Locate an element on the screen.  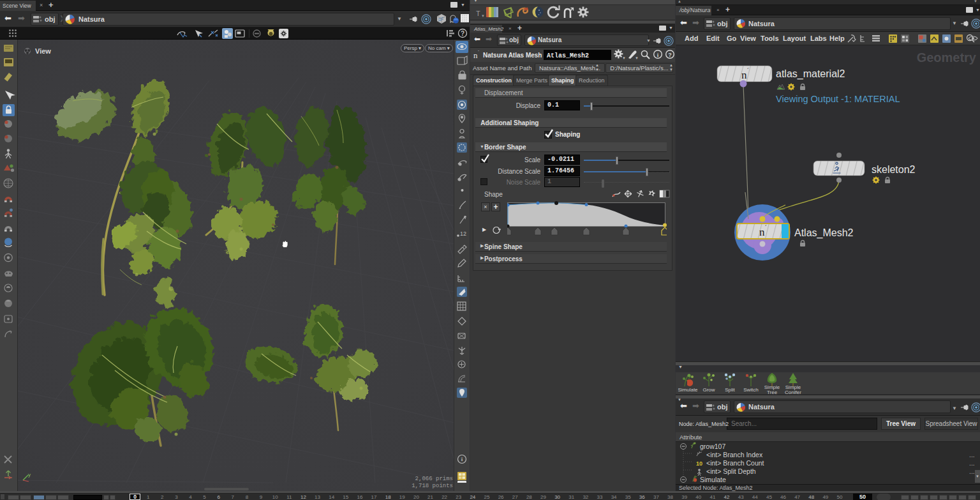
svg-text: 10 is located at coordinates (699, 464).